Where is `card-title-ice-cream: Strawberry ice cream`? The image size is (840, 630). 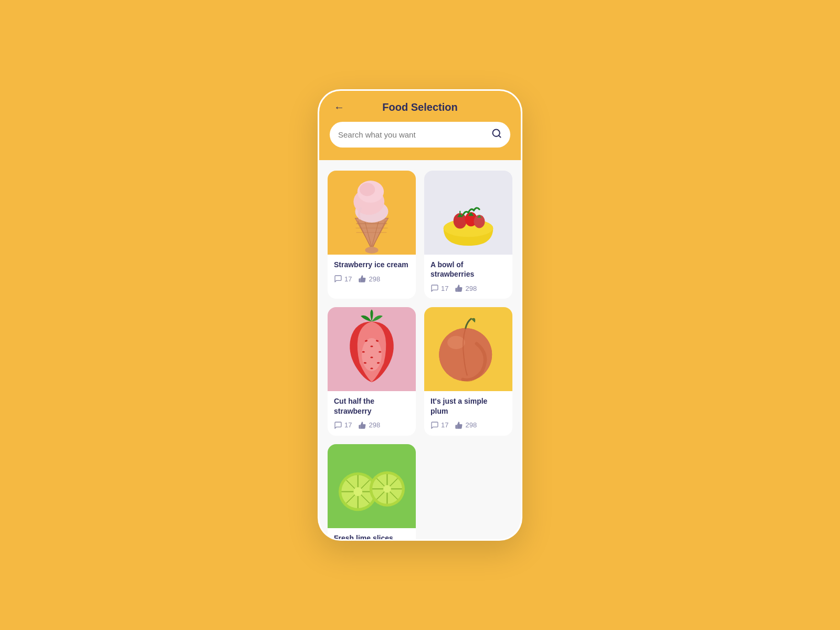
card-title-ice-cream: Strawberry ice cream is located at coordinates (372, 265).